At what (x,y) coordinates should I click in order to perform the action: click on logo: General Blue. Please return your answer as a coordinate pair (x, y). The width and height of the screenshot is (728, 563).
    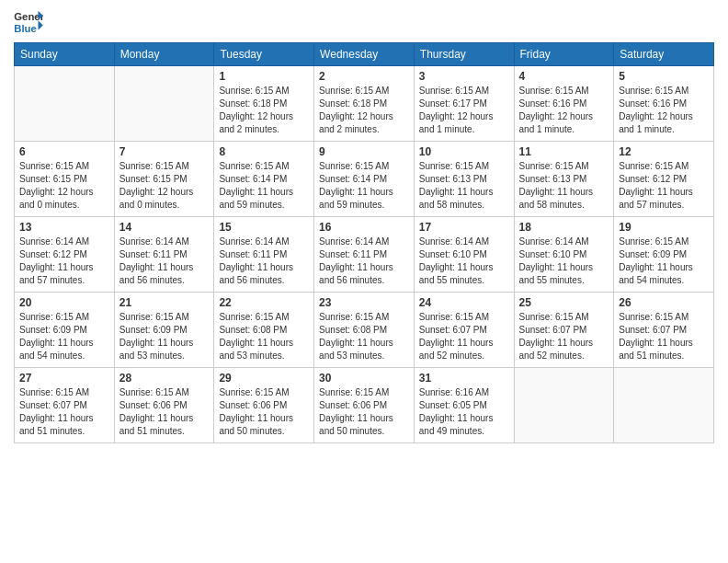
    Looking at the image, I should click on (28, 22).